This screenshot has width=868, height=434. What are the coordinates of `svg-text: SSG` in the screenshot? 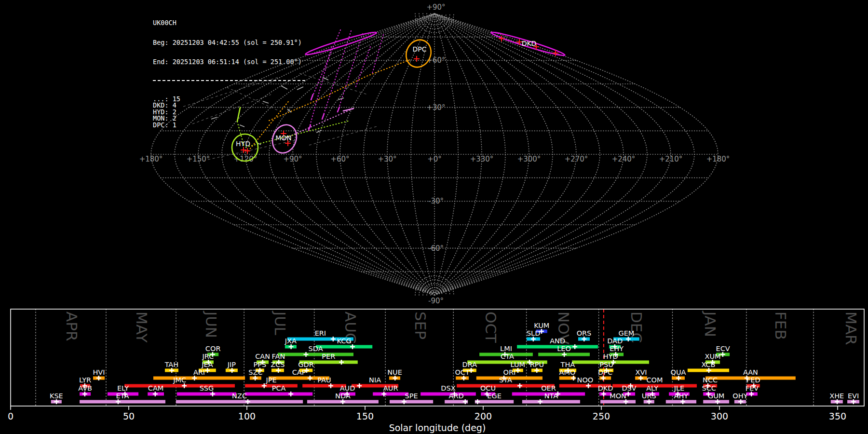 It's located at (207, 388).